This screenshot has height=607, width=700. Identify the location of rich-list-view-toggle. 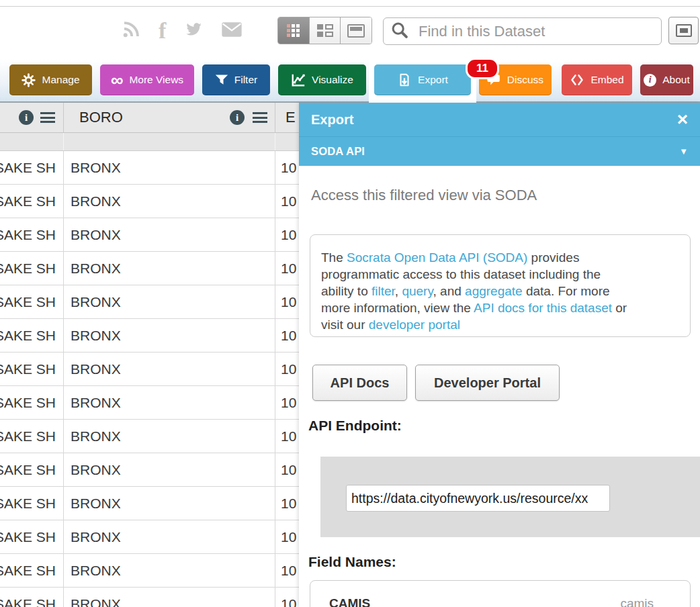
(325, 31).